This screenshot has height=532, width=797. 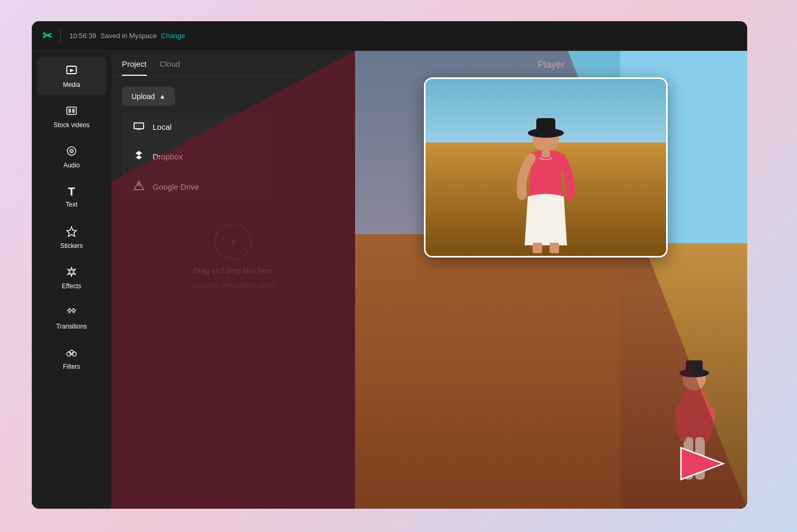 I want to click on text-icon: T, so click(x=71, y=192).